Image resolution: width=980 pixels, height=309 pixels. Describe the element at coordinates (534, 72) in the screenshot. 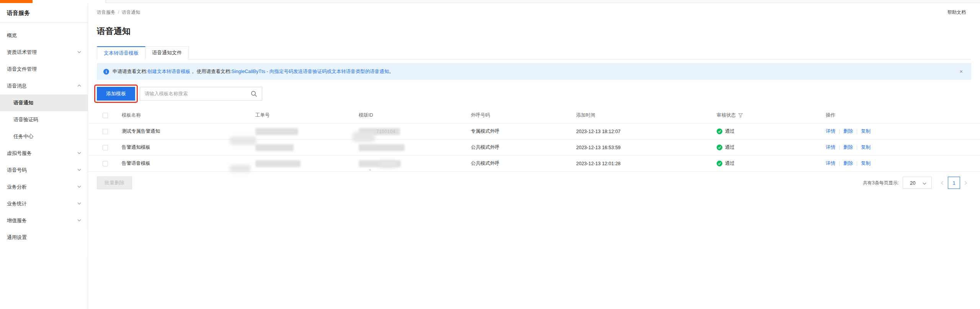

I see `info-banner: i 申请请查看文档: 创建文本转语音模板 ， 使用请查看文档: SingleCa…` at that location.